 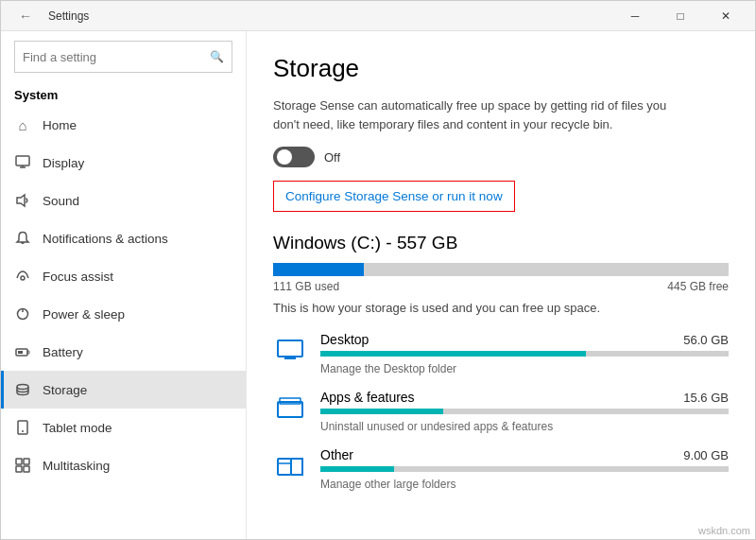 What do you see at coordinates (51, 16) in the screenshot?
I see `titlebar-left: ← Settings` at bounding box center [51, 16].